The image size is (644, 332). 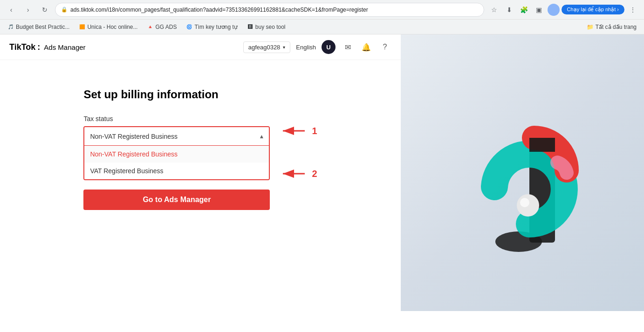 I want to click on bookmarks-right: 📁 Tất cả dấu trang, so click(x=611, y=27).